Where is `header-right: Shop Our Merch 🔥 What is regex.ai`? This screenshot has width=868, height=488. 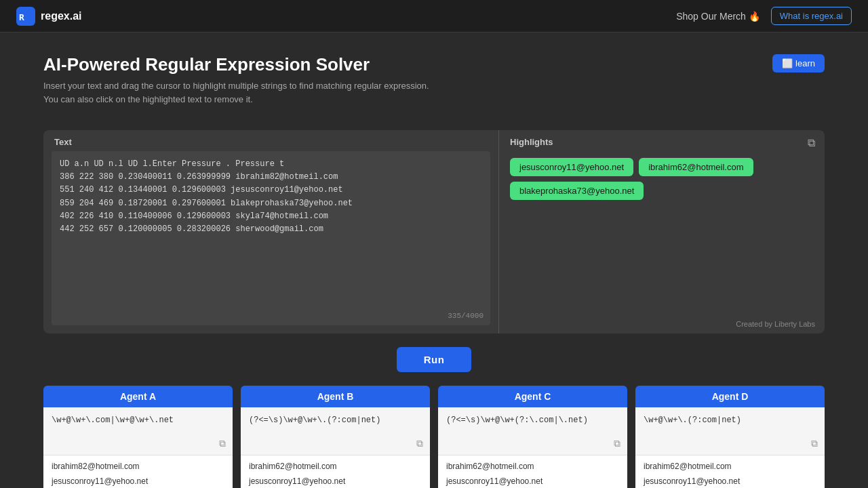
header-right: Shop Our Merch 🔥 What is regex.ai is located at coordinates (764, 16).